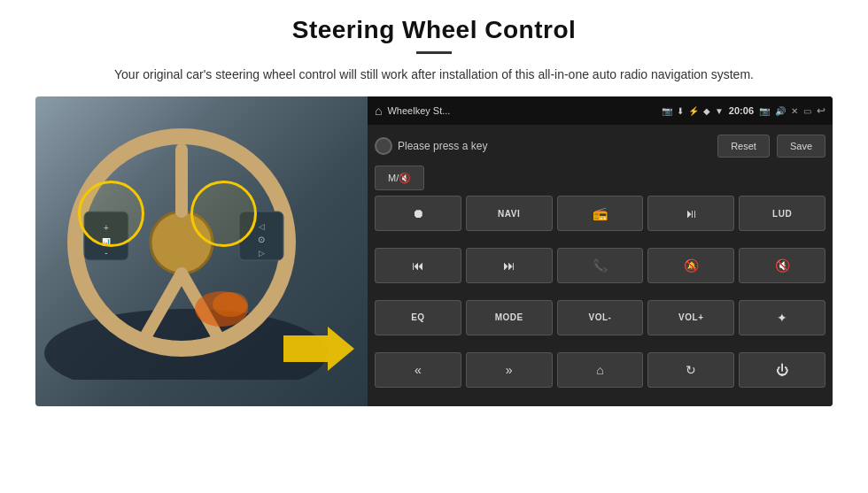 This screenshot has height=493, width=868. I want to click on close-icon: ✕, so click(794, 112).